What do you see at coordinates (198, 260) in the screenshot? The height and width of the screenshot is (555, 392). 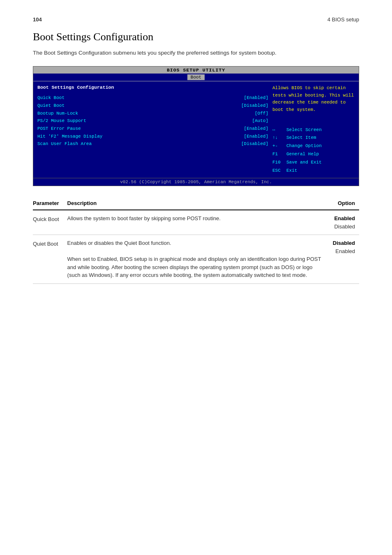 I see `cell-description: Enables or disables the Quiet Boot funct…` at bounding box center [198, 260].